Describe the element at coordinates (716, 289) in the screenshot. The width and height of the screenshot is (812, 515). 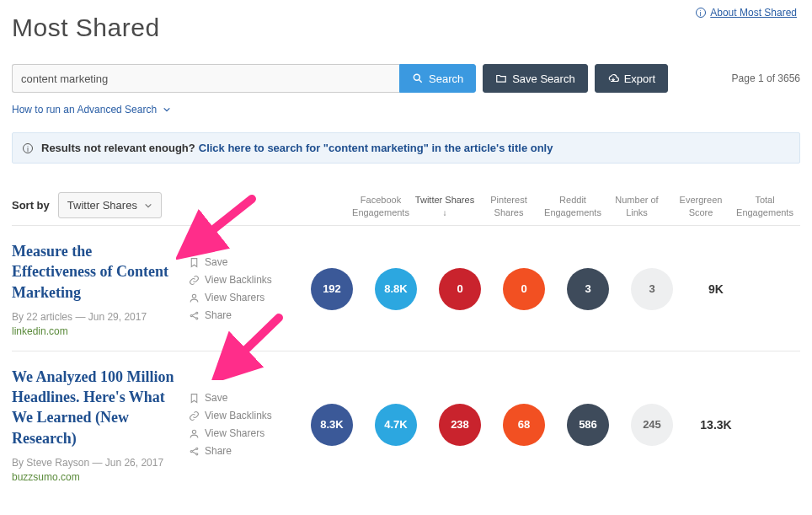
I see `metric-total: 9K` at that location.